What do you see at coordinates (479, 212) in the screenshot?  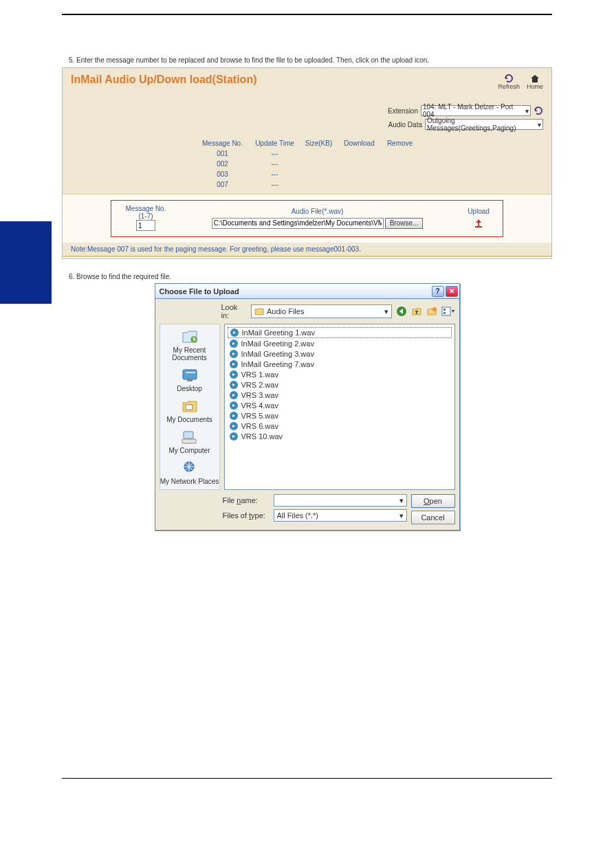 I see `upload-label: Upload` at bounding box center [479, 212].